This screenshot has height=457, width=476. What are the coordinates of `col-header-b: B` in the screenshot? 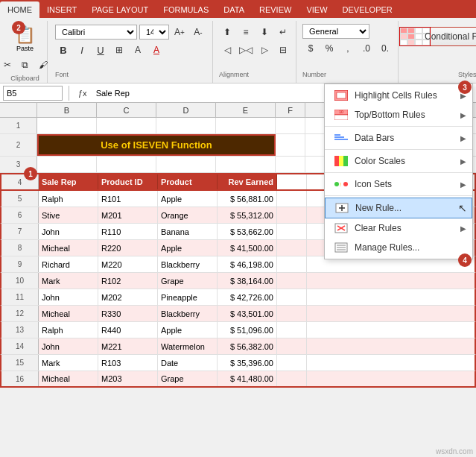 It's located at (67, 110).